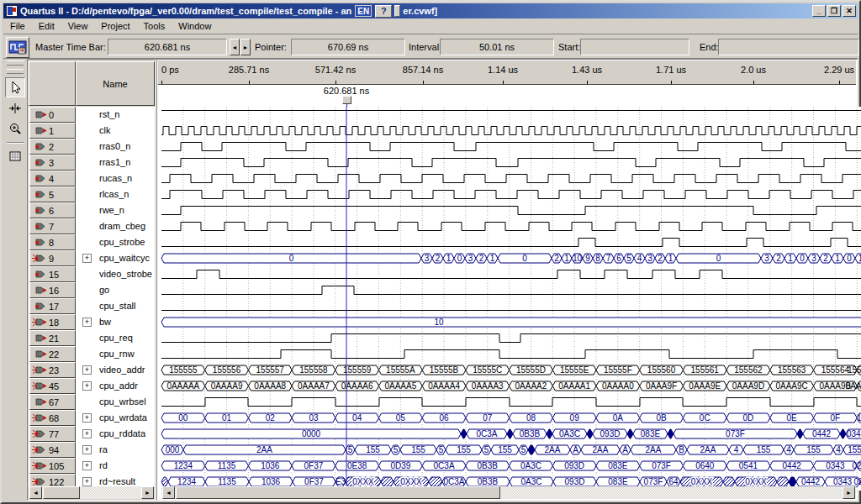 Image resolution: width=861 pixels, height=504 pixels. I want to click on restore-button: ❐, so click(834, 11).